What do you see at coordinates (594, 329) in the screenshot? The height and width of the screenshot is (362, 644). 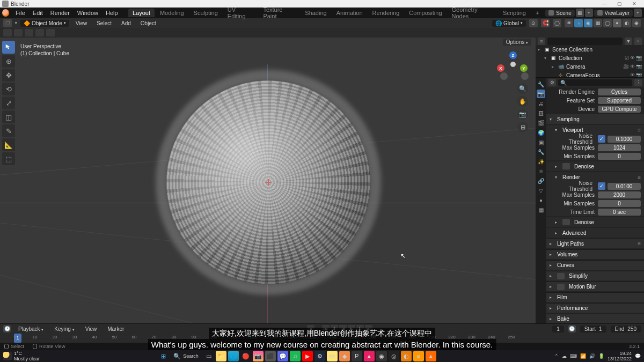 I see `start-frame-field: Start 1` at bounding box center [594, 329].